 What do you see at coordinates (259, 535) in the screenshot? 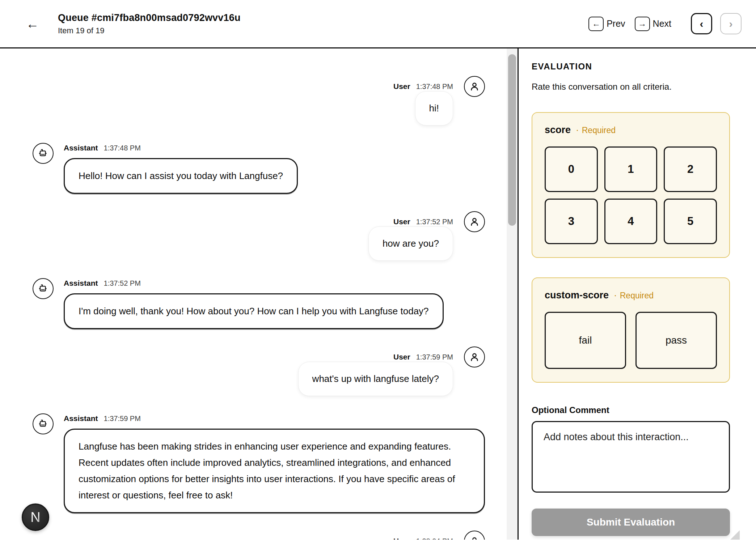
I see `chat-message-user: User 1:38:04 PM` at bounding box center [259, 535].